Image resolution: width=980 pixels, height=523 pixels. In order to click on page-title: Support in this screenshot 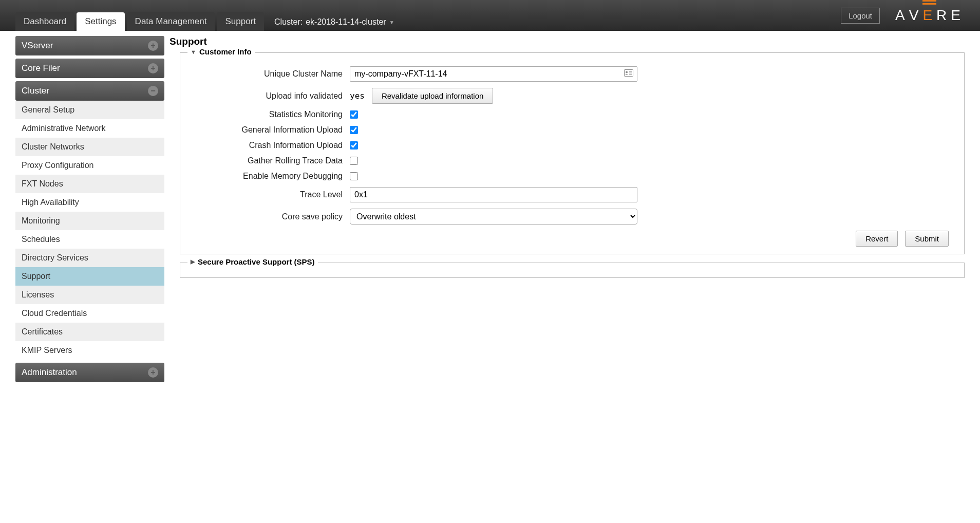, I will do `click(567, 42)`.